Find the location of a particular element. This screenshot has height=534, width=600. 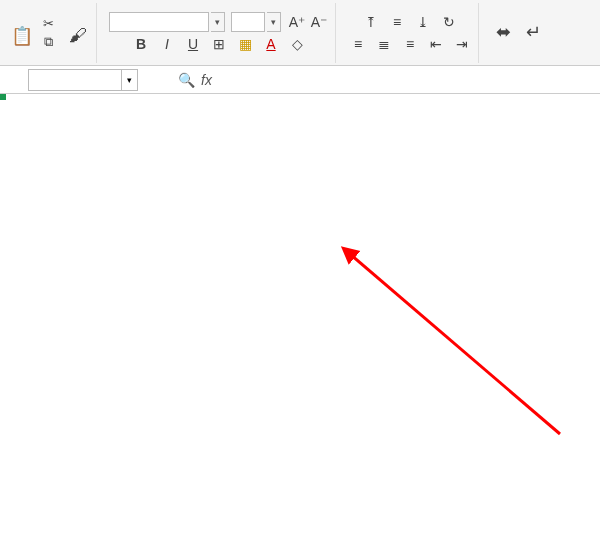

font-style-row: B I U ⊞ ▦ A ◇ is located at coordinates (219, 44).